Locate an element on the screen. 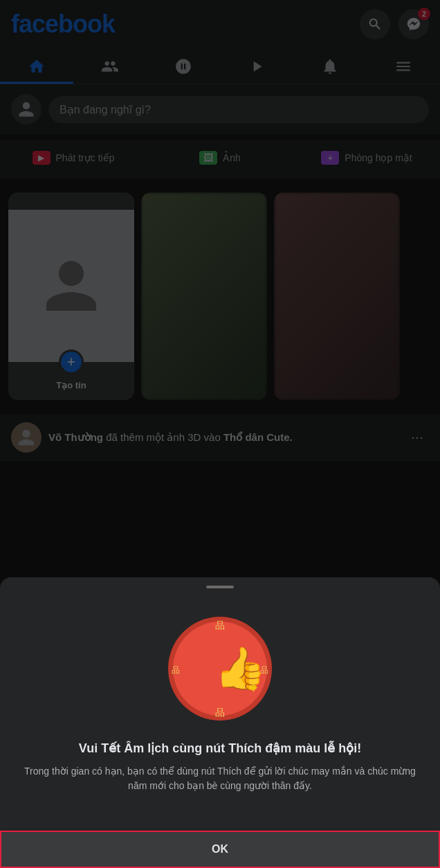  ok-button: OK is located at coordinates (220, 849).